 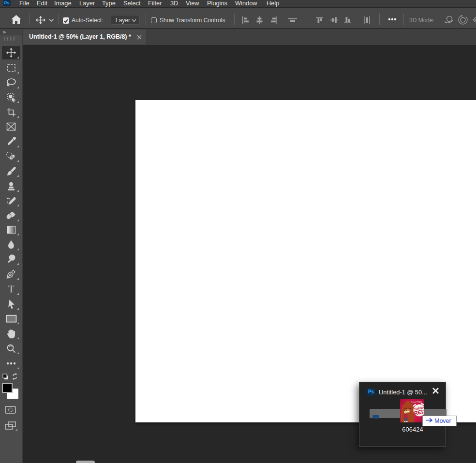 What do you see at coordinates (416, 402) in the screenshot?
I see `svg-text: Disney PIXAR` at bounding box center [416, 402].